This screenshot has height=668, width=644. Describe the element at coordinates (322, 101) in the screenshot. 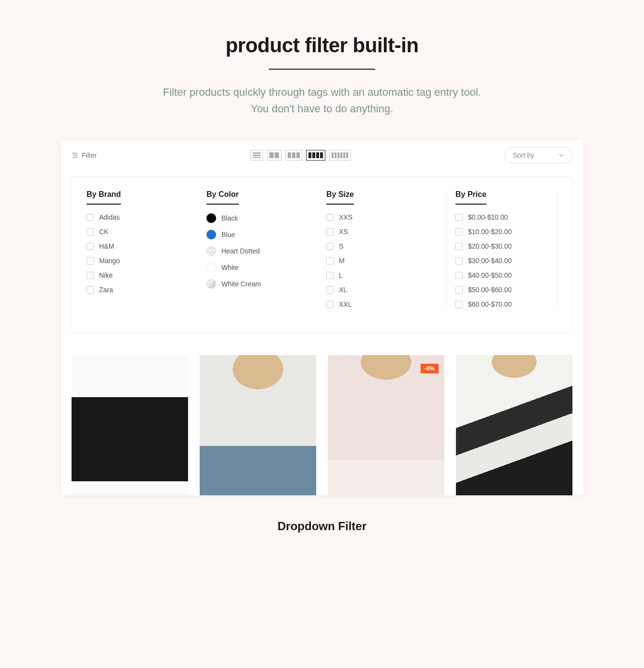

I see `page-subtitle: Filter products quickly through tags wit…` at that location.